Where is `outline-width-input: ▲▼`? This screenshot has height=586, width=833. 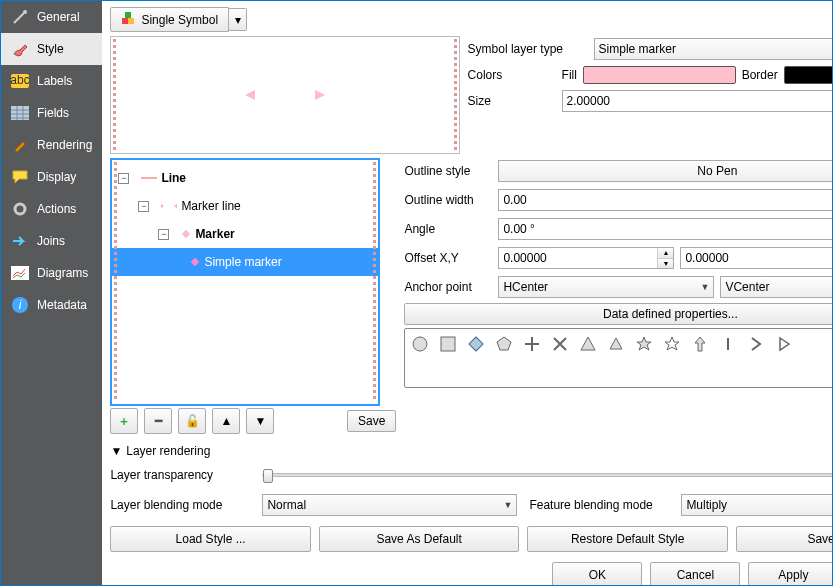
outline-width-input: ▲▼ is located at coordinates (666, 200).